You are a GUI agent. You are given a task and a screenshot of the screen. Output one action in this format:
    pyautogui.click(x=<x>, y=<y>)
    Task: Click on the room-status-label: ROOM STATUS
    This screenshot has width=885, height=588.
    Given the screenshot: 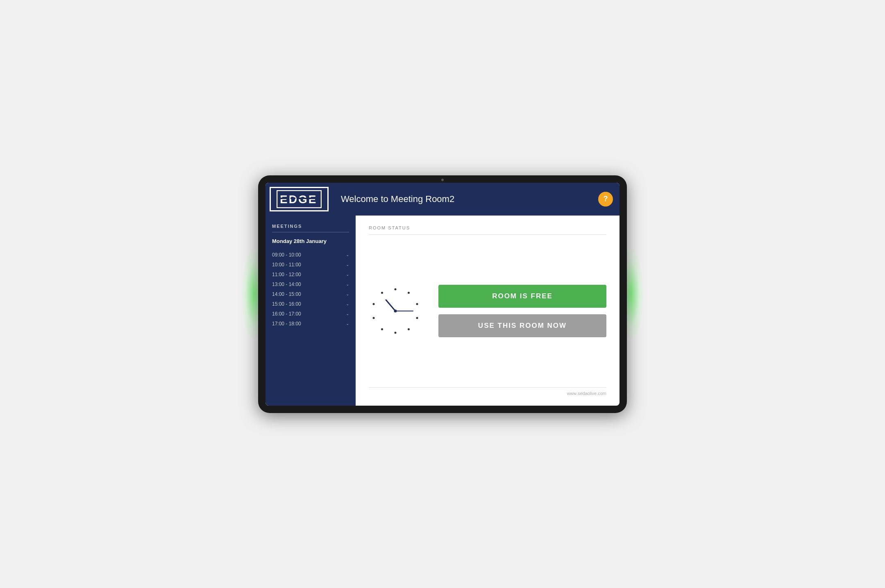 What is the action you would take?
    pyautogui.click(x=488, y=228)
    